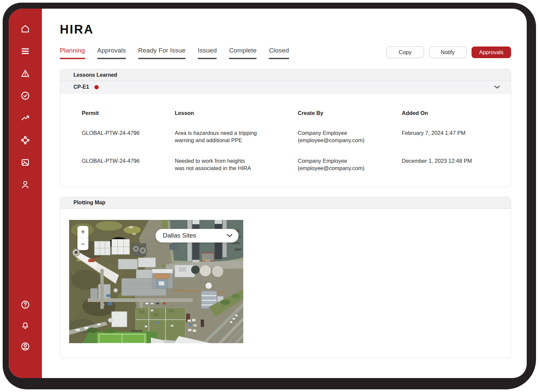 Image resolution: width=539 pixels, height=392 pixels. Describe the element at coordinates (451, 113) in the screenshot. I see `col-header-added-on: Added On` at that location.